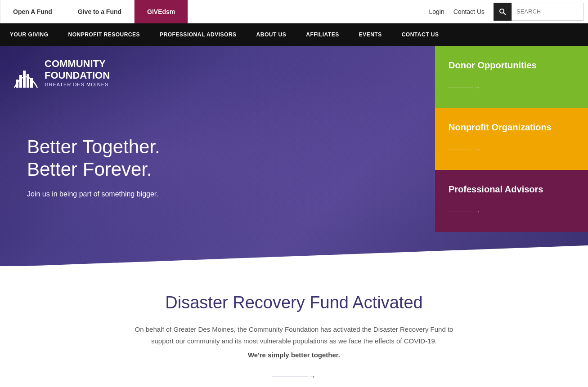 The width and height of the screenshot is (588, 387). What do you see at coordinates (94, 194) in the screenshot?
I see `hero-subtext: Join us in being part of something bigge…` at bounding box center [94, 194].